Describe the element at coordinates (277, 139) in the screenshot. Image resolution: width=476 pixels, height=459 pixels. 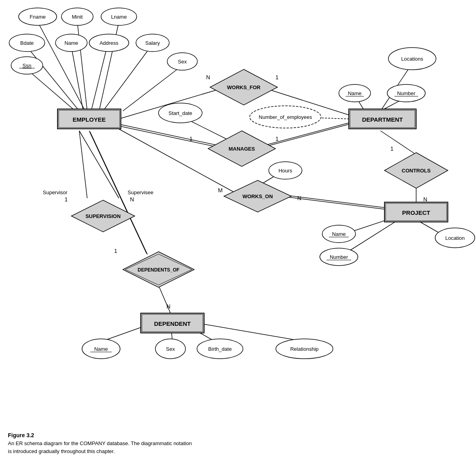
I see `manages-dept-1: 1` at that location.